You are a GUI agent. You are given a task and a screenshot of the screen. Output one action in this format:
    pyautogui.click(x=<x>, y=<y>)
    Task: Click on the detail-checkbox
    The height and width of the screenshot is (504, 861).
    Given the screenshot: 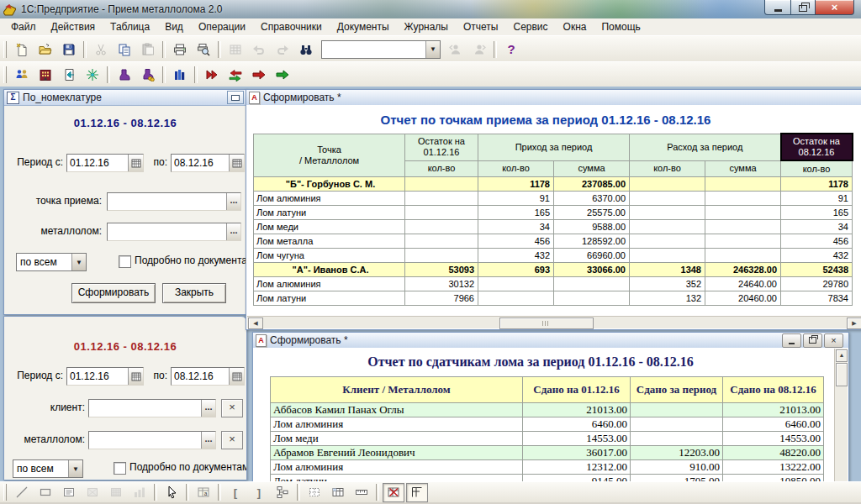 What is the action you would take?
    pyautogui.click(x=124, y=262)
    